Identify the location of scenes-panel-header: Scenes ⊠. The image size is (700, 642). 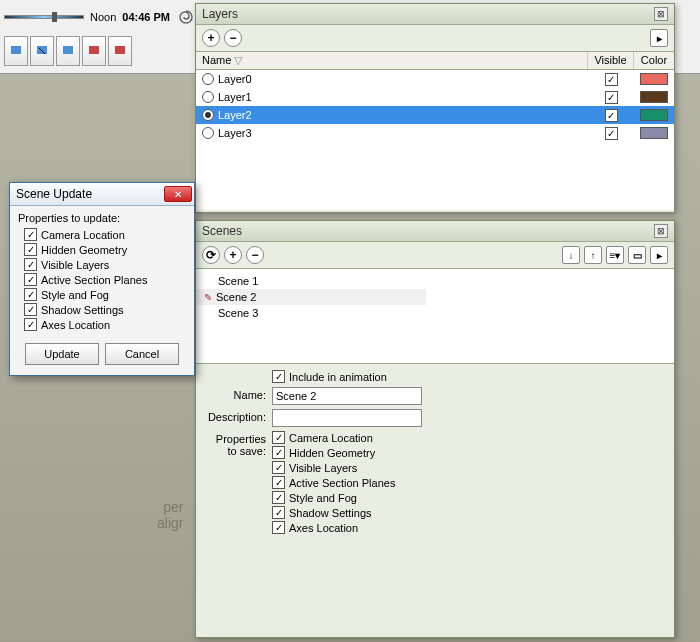
(435, 232).